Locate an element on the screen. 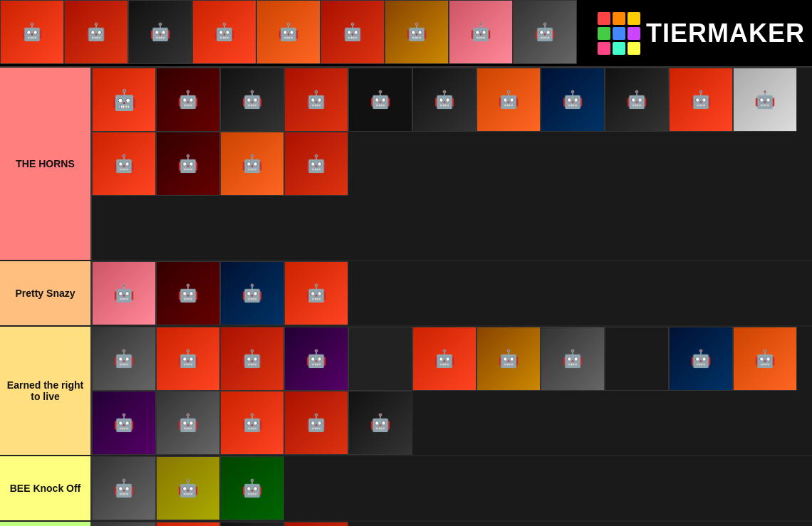  header: 🤖 🤖 🤖 🤖 🤖 🤖 🤖 🤖 🤖 TIERMAKER is located at coordinates (406, 34).